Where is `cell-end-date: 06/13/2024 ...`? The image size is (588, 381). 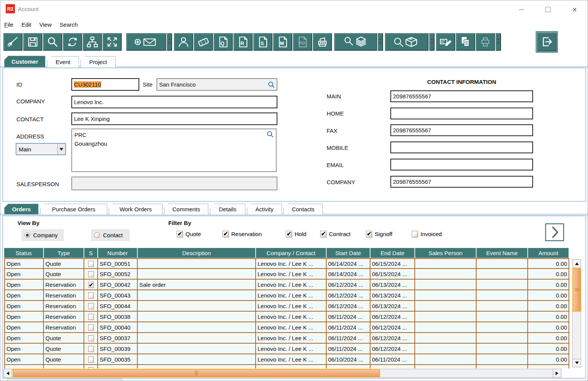
cell-end-date: 06/13/2024 ... is located at coordinates (393, 306).